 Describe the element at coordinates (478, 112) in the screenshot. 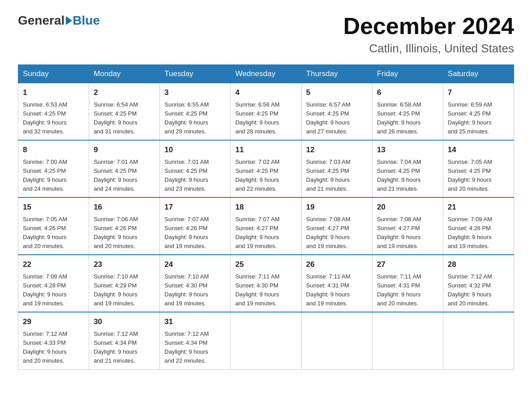

I see `calendar-cell: 7Sunrise: 6:59 AMSunset: 4:25 PMDaylight…` at that location.